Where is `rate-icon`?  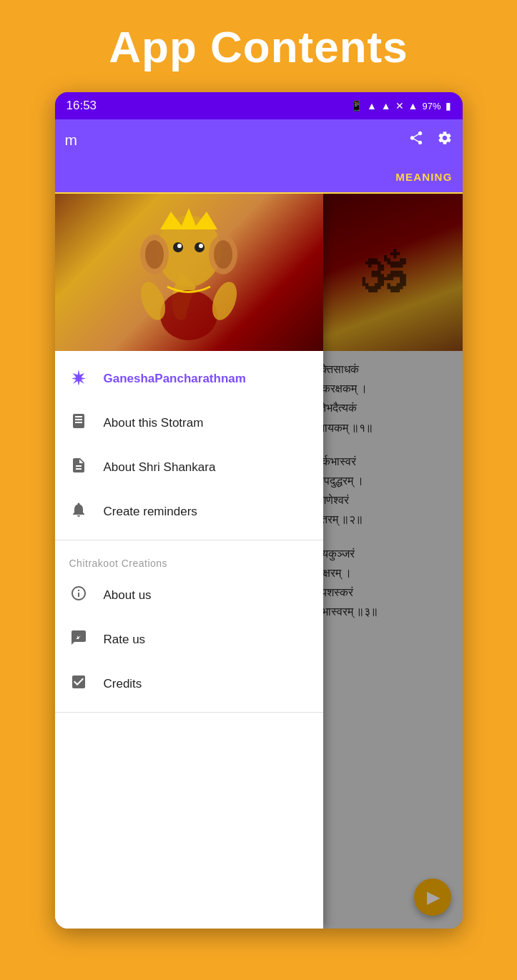
rate-icon is located at coordinates (79, 640).